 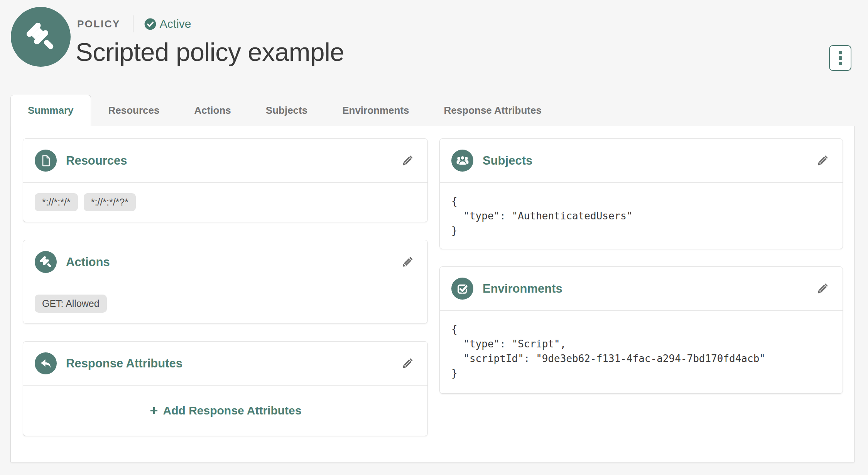 I want to click on add-response-attributes-button: Add Response Attributes, so click(x=225, y=411).